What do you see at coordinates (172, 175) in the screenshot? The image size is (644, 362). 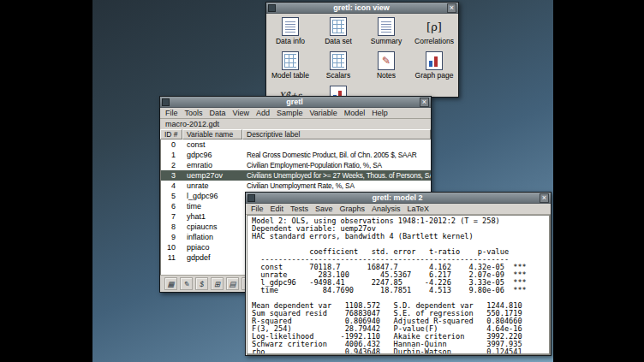 I see `cell-id: 3` at bounding box center [172, 175].